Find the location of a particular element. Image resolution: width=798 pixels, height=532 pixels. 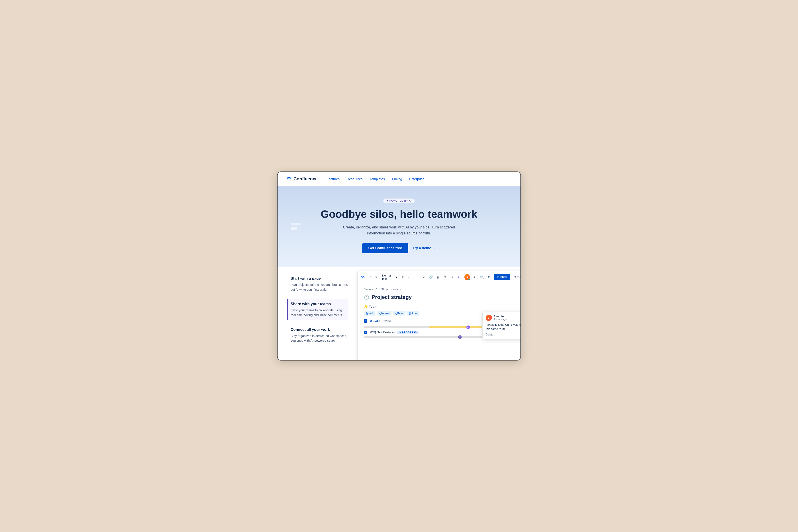

italic-button: I is located at coordinates (409, 277).